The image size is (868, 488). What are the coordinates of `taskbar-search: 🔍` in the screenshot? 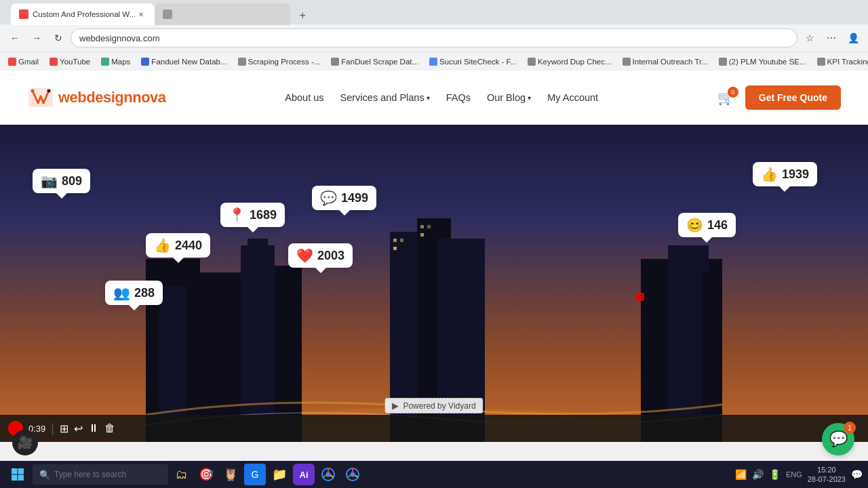 It's located at (100, 474).